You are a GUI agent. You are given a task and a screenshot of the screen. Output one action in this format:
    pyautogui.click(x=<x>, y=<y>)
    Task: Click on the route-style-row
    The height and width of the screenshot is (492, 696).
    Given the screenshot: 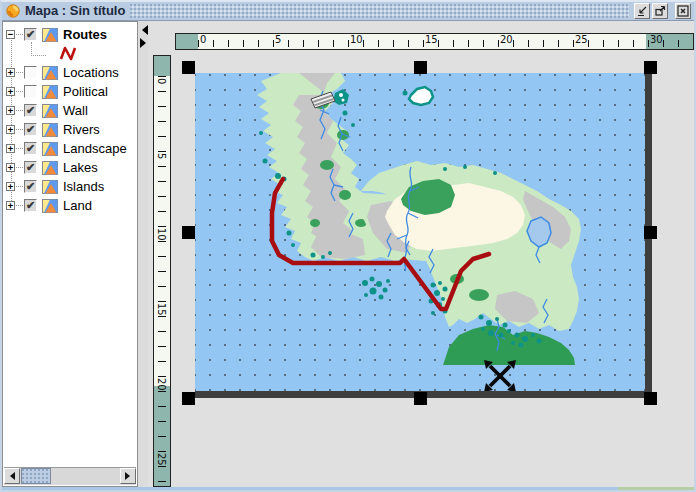 What is the action you would take?
    pyautogui.click(x=82, y=54)
    